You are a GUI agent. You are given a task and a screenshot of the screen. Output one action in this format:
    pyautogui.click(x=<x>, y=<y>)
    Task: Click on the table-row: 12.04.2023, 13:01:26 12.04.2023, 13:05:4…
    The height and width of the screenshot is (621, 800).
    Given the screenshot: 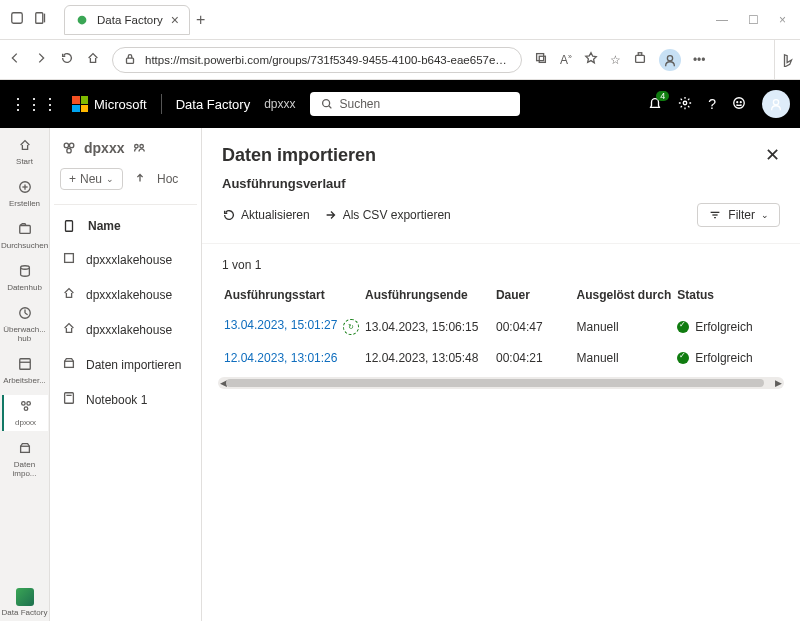 What is the action you would take?
    pyautogui.click(x=501, y=358)
    